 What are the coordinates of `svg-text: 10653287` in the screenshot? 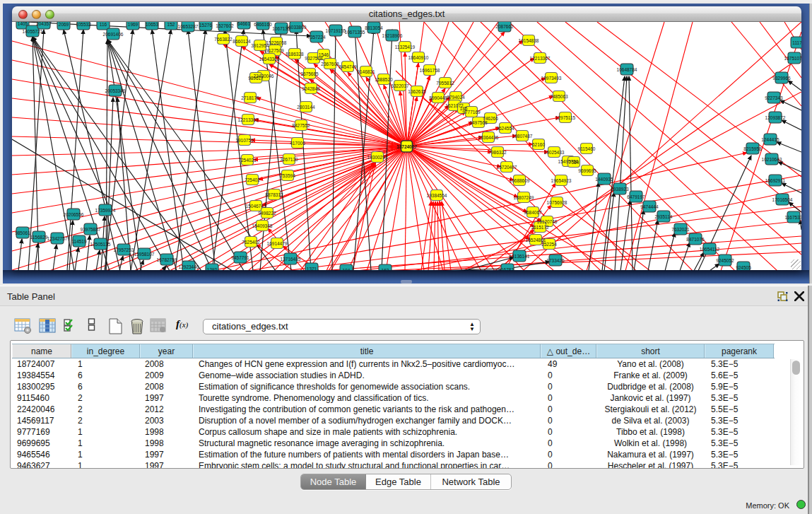 It's located at (188, 27).